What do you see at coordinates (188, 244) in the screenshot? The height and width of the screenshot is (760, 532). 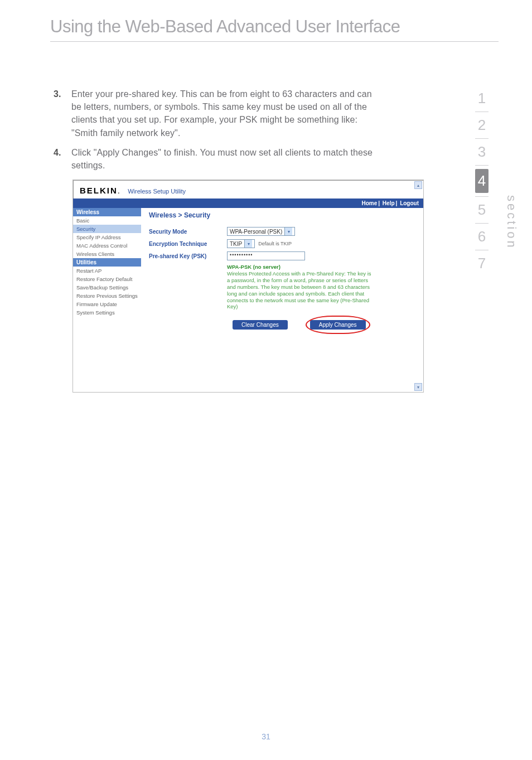 I see `encryption-label: Encryption Technique` at bounding box center [188, 244].